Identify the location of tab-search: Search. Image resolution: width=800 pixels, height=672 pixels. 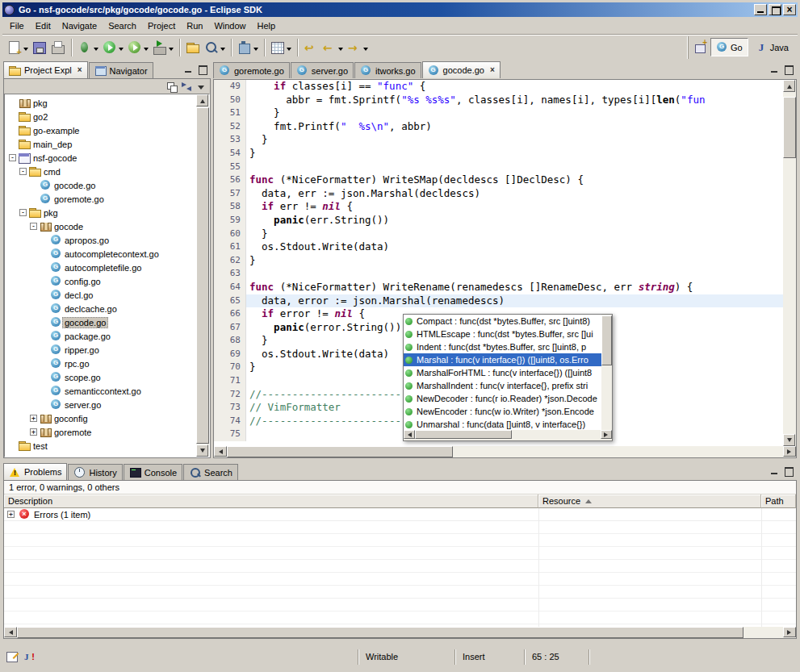
(211, 472).